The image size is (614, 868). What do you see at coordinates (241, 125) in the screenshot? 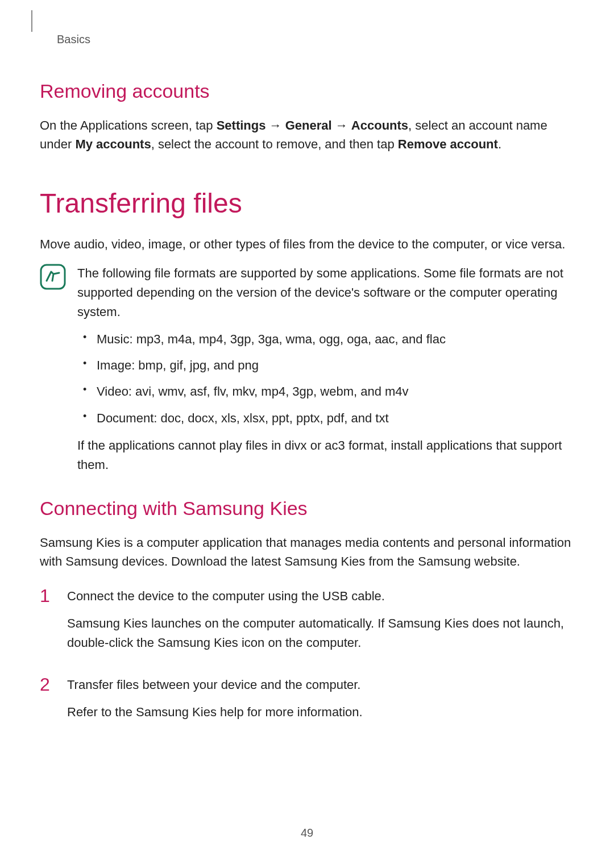
I see `ui-path-settings: Settings` at bounding box center [241, 125].